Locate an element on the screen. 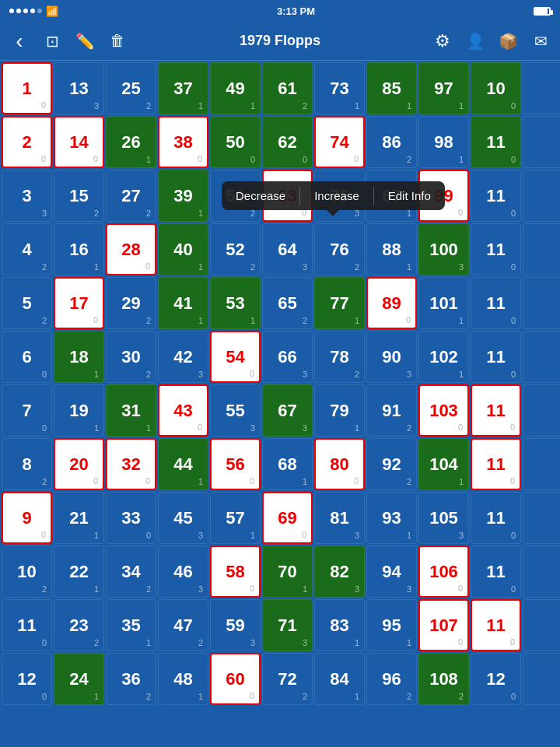 This screenshot has height=747, width=560. table-row: 1021 is located at coordinates (443, 356).